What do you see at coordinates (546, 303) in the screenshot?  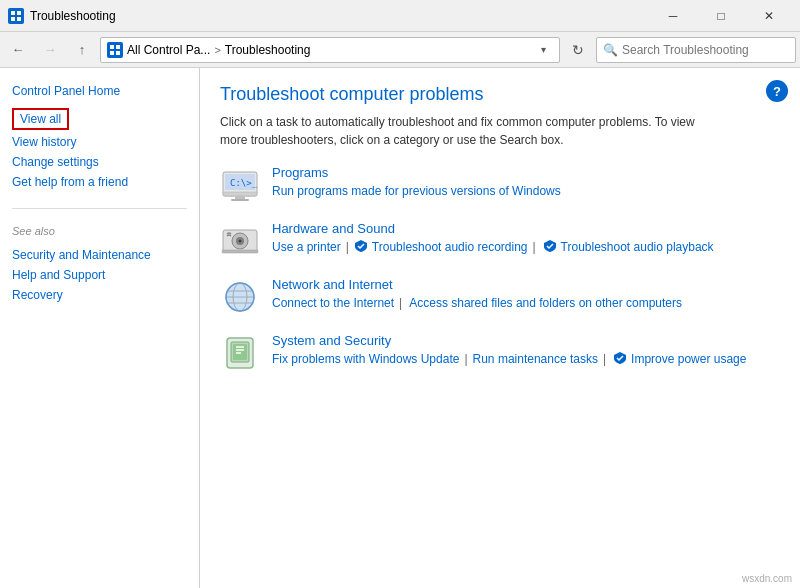 I see `network-link-2: Access shared files and folders on other…` at bounding box center [546, 303].